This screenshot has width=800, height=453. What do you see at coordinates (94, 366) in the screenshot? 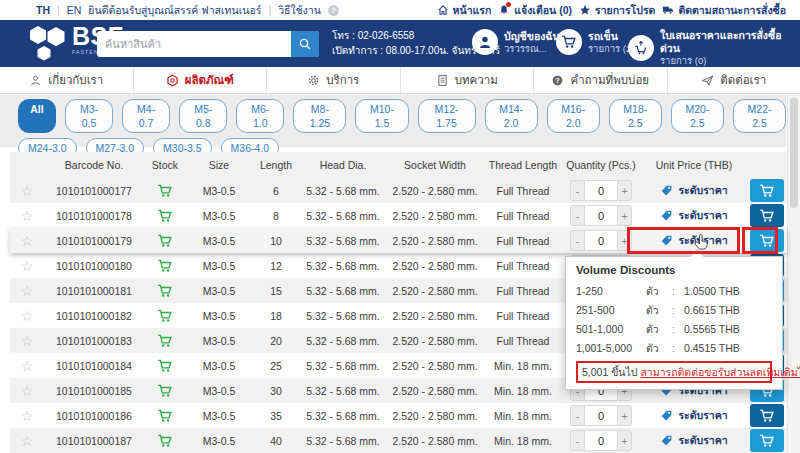
I see `barcode-cell: 1010101000184` at bounding box center [94, 366].